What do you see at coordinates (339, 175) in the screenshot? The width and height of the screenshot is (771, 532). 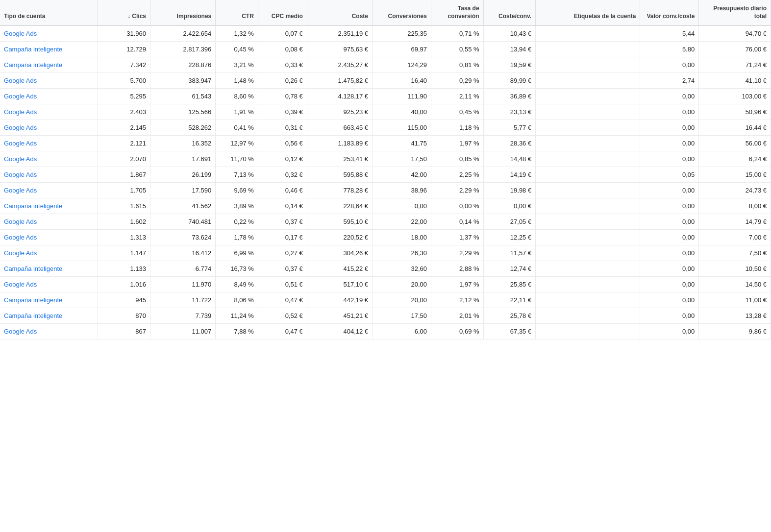 I see `cell-coste: 595,88 €` at bounding box center [339, 175].